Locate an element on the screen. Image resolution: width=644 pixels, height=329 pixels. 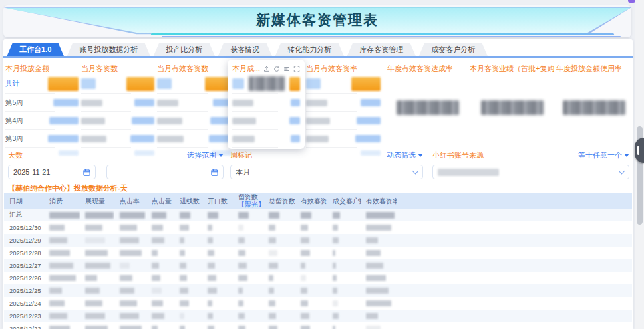
date-cell: 2025/12/28 is located at coordinates (24, 253).